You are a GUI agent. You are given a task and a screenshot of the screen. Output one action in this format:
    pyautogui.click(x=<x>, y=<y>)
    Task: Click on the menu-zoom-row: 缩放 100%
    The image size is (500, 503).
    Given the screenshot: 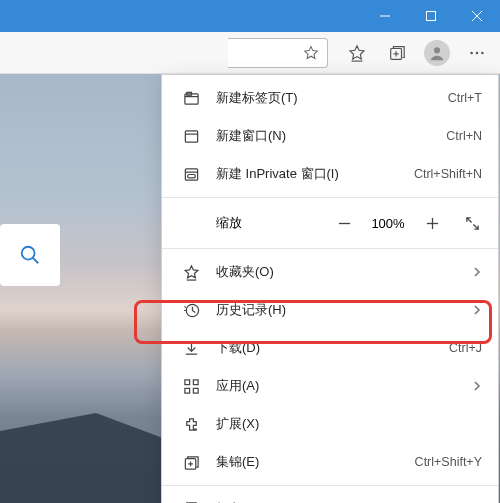 What is the action you would take?
    pyautogui.click(x=330, y=223)
    